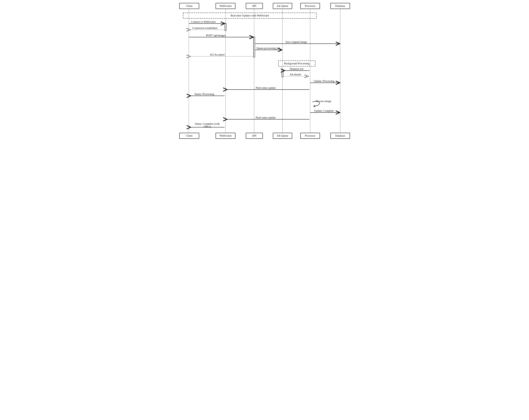 Image resolution: width=529 pixels, height=420 pixels. I want to click on sequence-diagram: Client WebSocket API Job Queue Processor…, so click(264, 70).